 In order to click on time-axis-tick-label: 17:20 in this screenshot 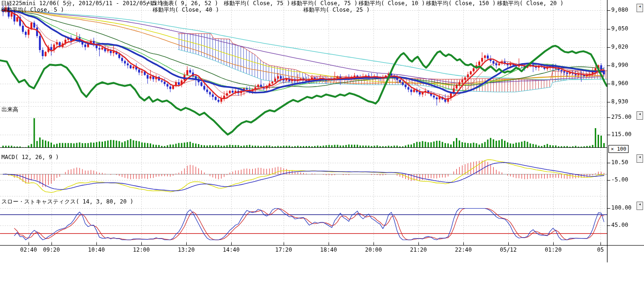, I will do `click(284, 250)`.